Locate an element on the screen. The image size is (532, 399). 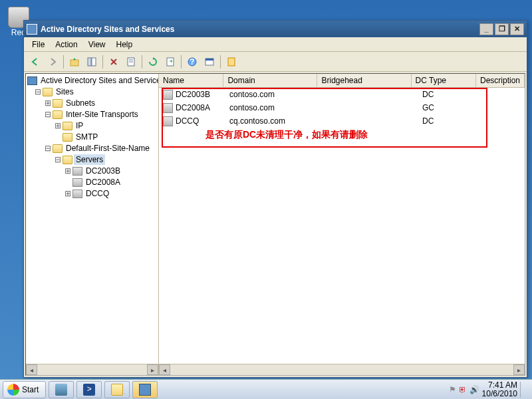
task-ad-sites is located at coordinates (145, 390).